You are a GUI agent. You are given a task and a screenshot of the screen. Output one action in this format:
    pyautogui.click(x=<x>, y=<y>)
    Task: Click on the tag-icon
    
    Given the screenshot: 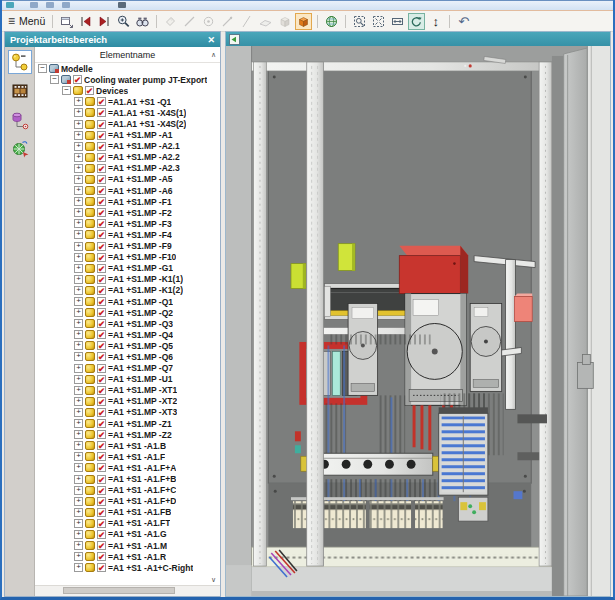 What is the action you would take?
    pyautogui.click(x=170, y=22)
    